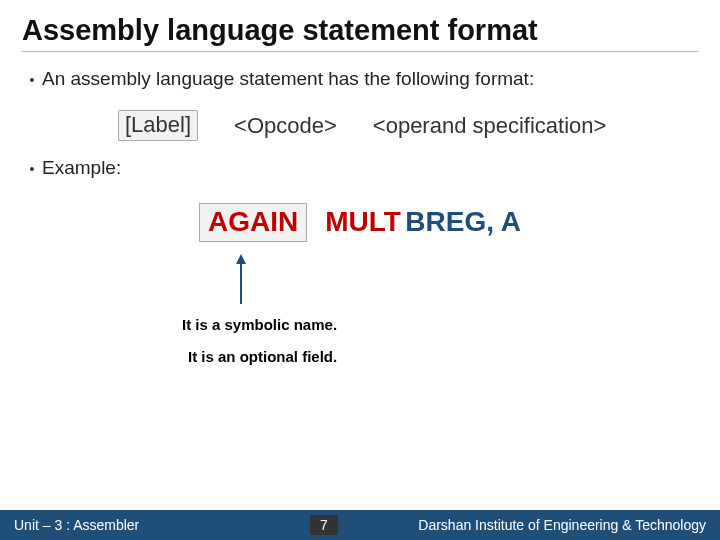 Image resolution: width=720 pixels, height=540 pixels. What do you see at coordinates (490, 126) in the screenshot?
I see `format-operand: <operand specification>` at bounding box center [490, 126].